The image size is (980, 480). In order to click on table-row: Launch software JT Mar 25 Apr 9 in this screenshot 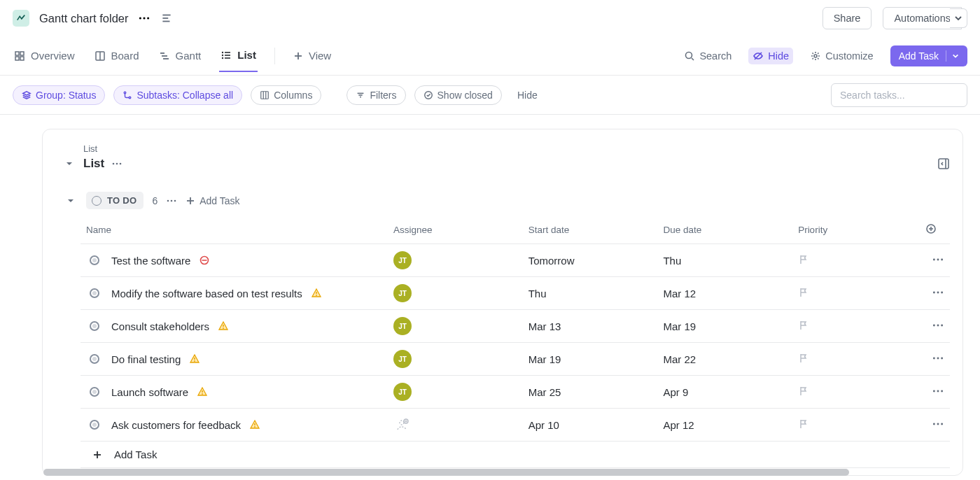, I will do `click(515, 392)`.